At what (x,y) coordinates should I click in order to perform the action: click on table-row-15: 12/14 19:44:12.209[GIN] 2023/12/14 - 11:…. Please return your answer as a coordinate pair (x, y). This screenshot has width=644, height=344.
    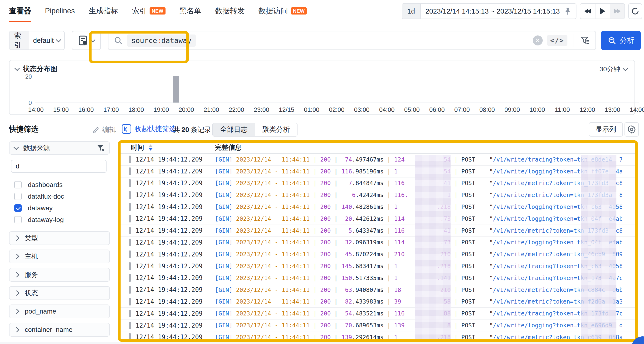
    Looking at the image, I should click on (379, 326).